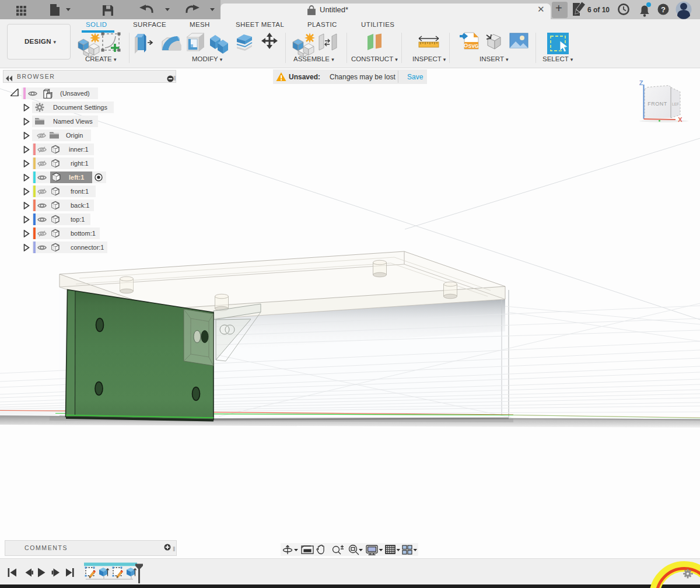 This screenshot has height=588, width=700. What do you see at coordinates (680, 120) in the screenshot?
I see `svg-text: X` at bounding box center [680, 120].